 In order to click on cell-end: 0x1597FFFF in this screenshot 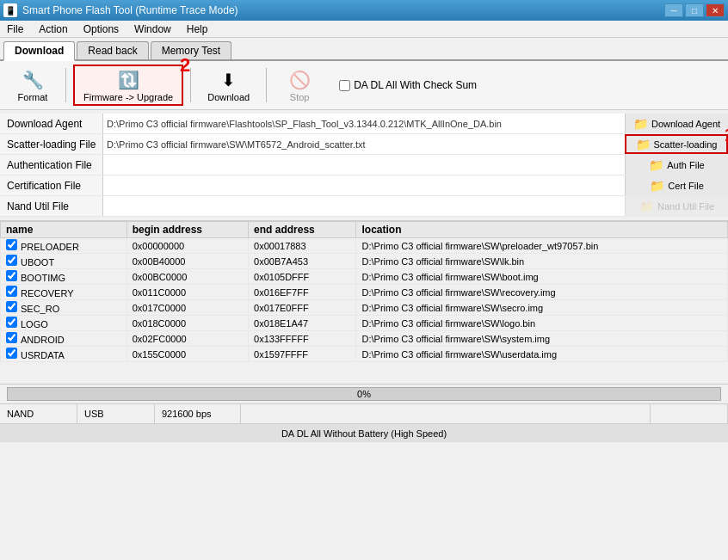, I will do `click(303, 354)`.